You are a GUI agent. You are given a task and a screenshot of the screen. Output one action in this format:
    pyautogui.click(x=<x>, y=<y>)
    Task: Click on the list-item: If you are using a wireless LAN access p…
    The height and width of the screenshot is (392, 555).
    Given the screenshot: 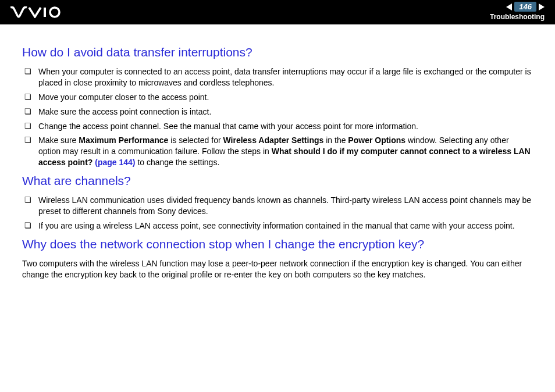 What is the action you would take?
    pyautogui.click(x=278, y=226)
    